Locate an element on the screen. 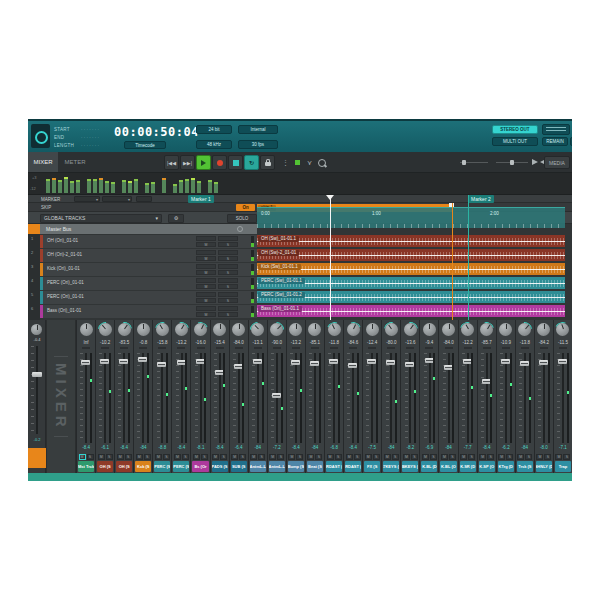  marker-2-flag: Marker 2 is located at coordinates (481, 199).